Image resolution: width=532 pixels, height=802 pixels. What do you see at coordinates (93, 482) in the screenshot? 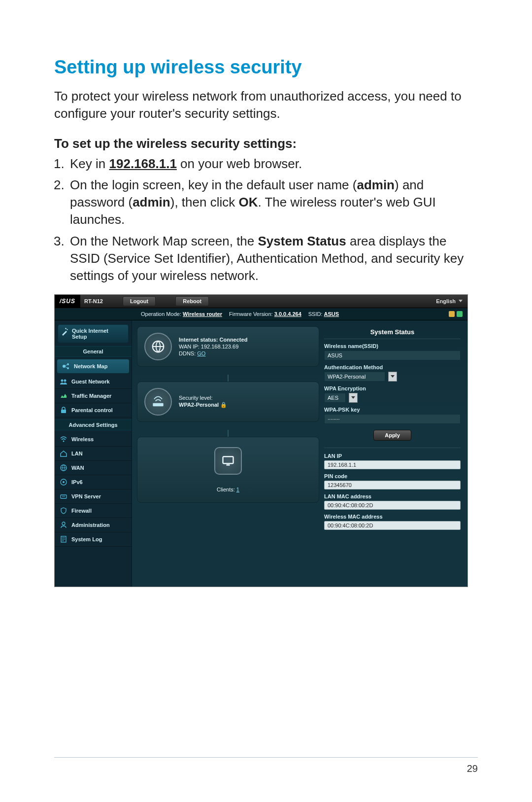
I see `sidebar-item-ipv6: IPv6` at bounding box center [93, 482].